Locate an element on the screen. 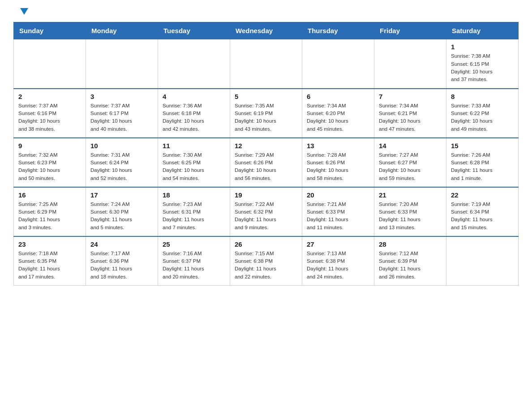  day-number: 3 is located at coordinates (122, 97).